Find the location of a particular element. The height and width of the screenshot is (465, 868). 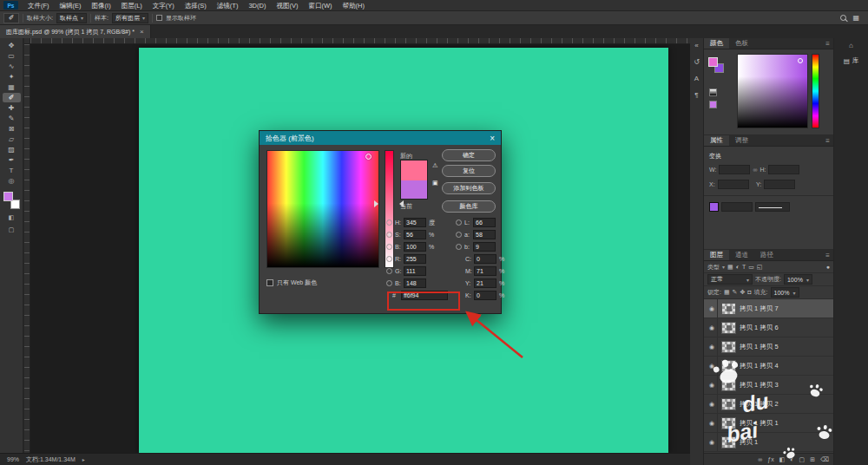

clone-stamp-tool: ⊠ is located at coordinates (12, 128).